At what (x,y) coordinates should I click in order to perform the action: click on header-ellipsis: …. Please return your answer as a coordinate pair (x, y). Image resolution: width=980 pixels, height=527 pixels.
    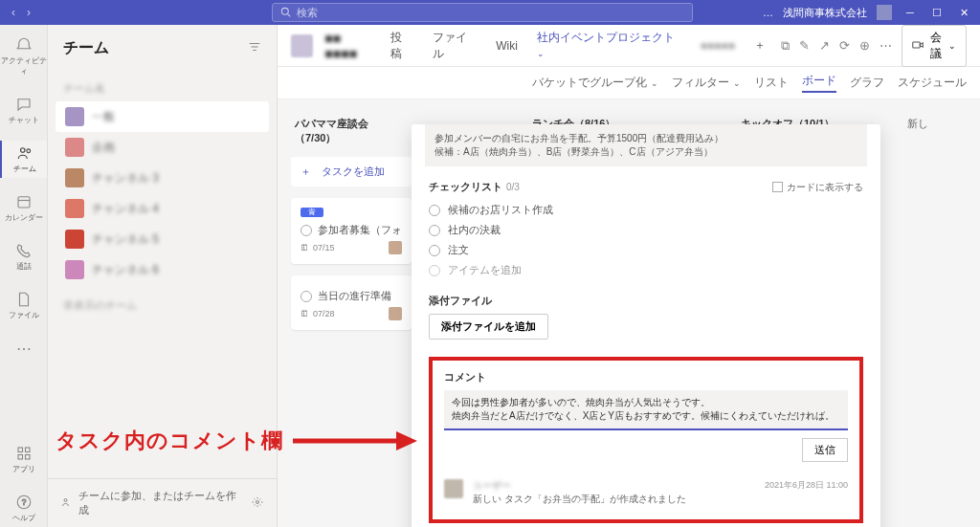
    Looking at the image, I should click on (768, 12).